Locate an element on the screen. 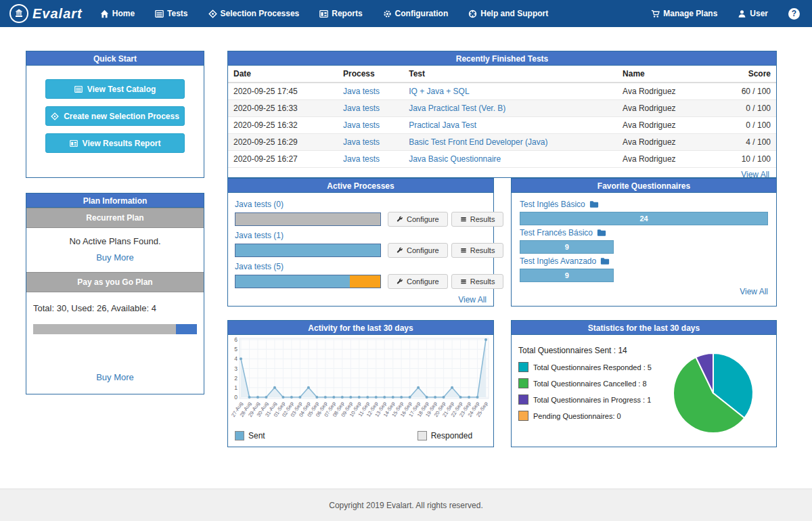  nav-item-help-and-support: Help and Support is located at coordinates (508, 14).